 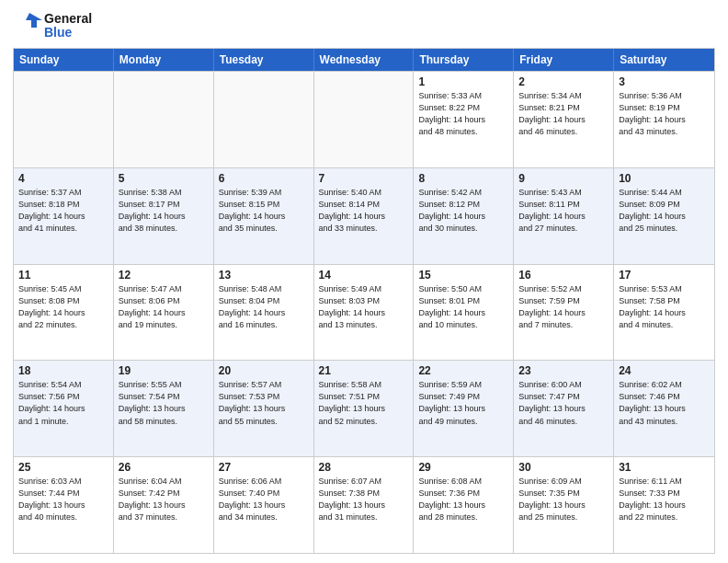 What do you see at coordinates (64, 505) in the screenshot?
I see `cal-cell: 25Sunrise: 6:03 AM Sunset: 7:44 PM Dayli…` at bounding box center [64, 505].